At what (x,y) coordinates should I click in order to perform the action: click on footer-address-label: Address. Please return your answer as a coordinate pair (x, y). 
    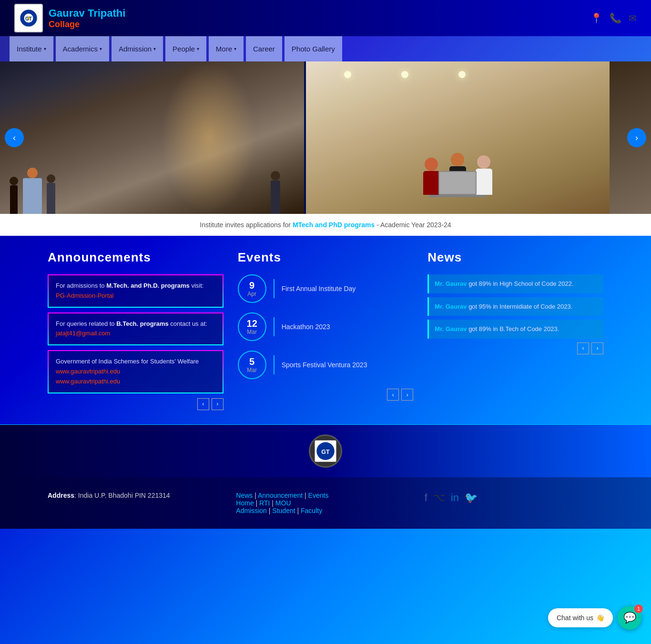
    Looking at the image, I should click on (61, 495).